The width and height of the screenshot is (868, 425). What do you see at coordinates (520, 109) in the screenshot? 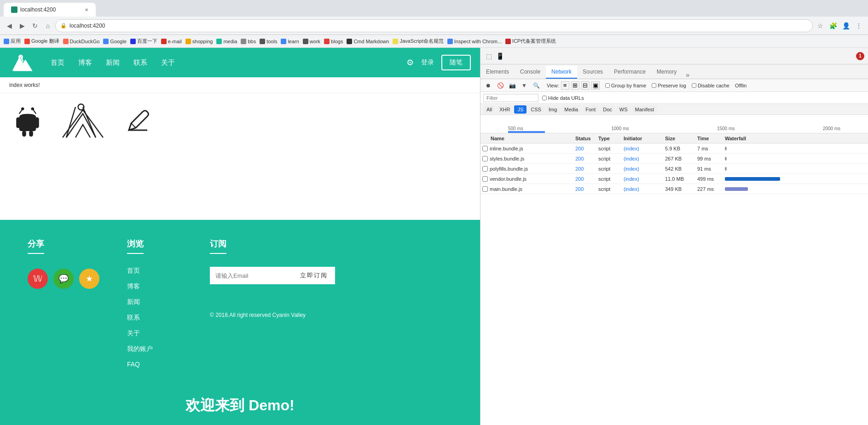
I see `type-js-btn: JS` at bounding box center [520, 109].